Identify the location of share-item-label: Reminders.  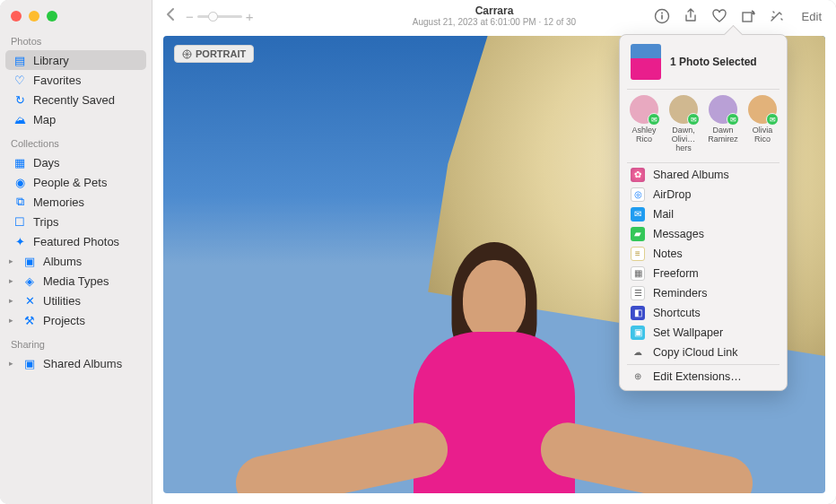
(680, 293).